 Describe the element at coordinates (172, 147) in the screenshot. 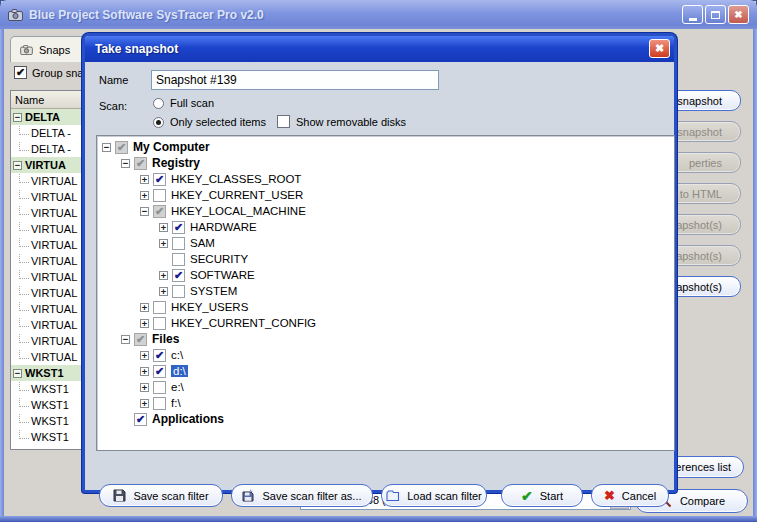

I see `tree-label: My Computer` at that location.